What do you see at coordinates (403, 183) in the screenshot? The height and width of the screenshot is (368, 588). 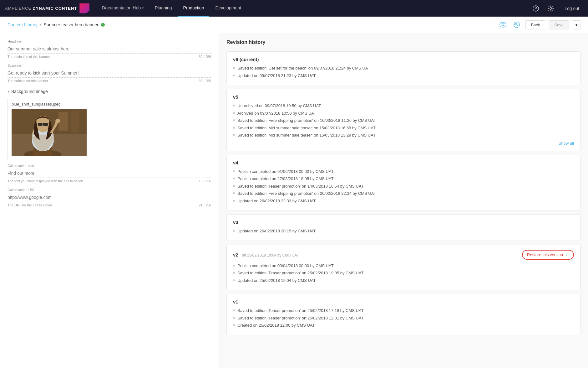 I see `version-v4: v4 Publish completed on 01/06/2018 00:00…` at bounding box center [403, 183].